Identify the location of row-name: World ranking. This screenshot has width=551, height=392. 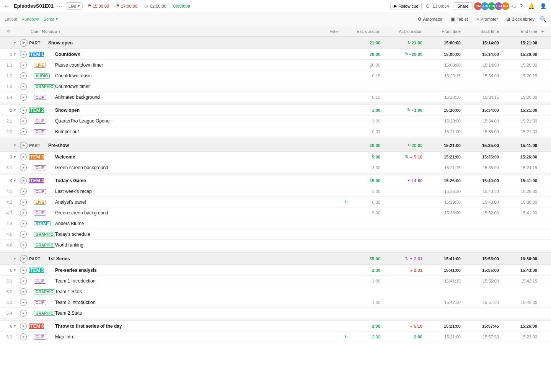
(199, 245).